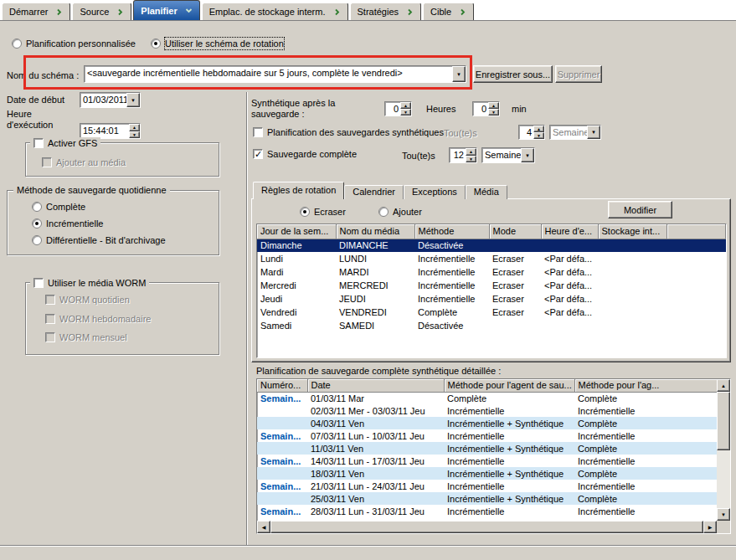  I want to click on gfs-enable-checkbox: Activer GFS, so click(65, 143).